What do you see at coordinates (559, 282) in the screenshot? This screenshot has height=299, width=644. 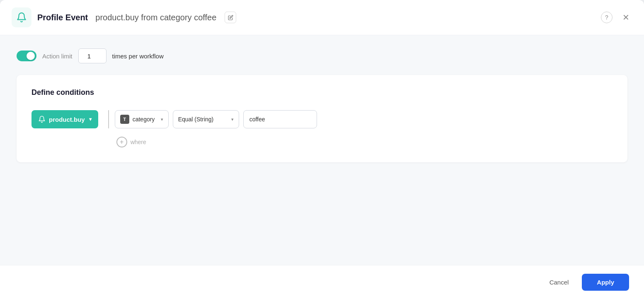 I see `cancel-button: Cancel` at bounding box center [559, 282].